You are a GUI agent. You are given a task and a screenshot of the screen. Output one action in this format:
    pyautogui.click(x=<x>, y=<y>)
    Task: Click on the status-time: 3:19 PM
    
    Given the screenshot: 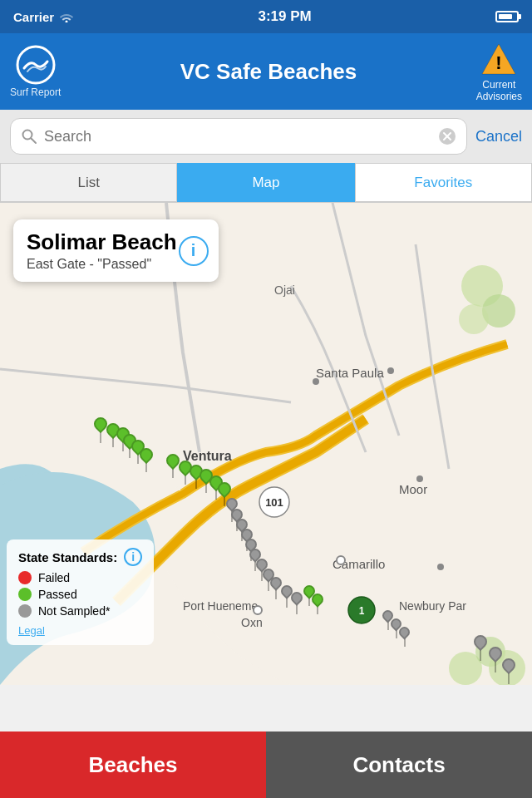 What is the action you would take?
    pyautogui.click(x=284, y=17)
    